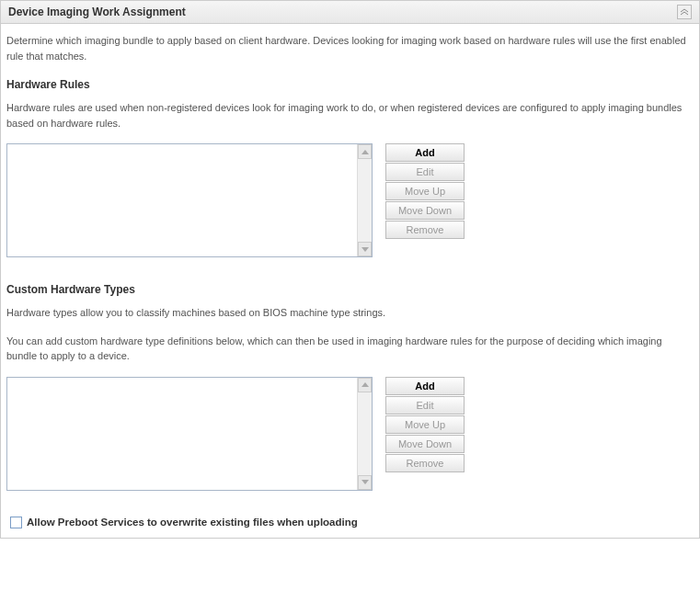 This screenshot has width=700, height=602. What do you see at coordinates (182, 200) in the screenshot?
I see `hardware-rules-listbox` at bounding box center [182, 200].